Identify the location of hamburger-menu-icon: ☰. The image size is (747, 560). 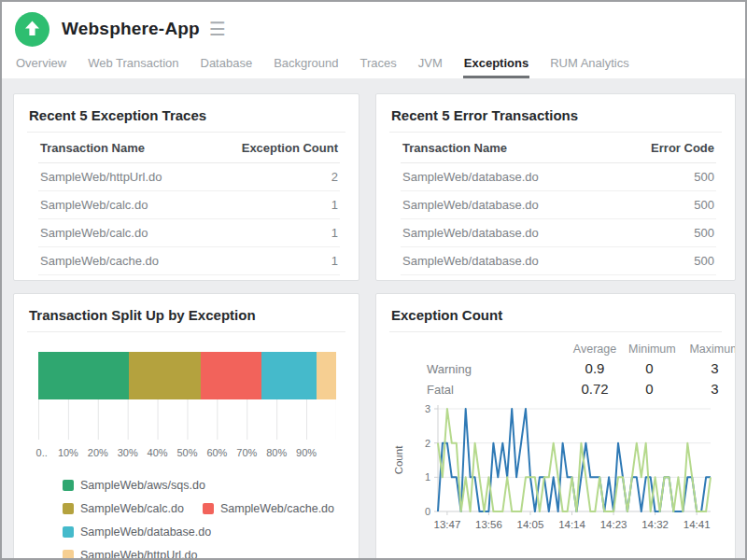
(218, 29).